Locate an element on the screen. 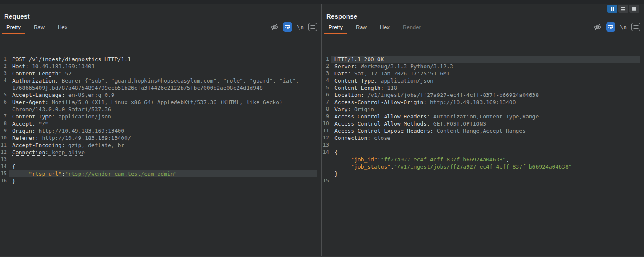 This screenshot has height=257, width=644. code-line: 4Content-Type: application/json is located at coordinates (483, 81).